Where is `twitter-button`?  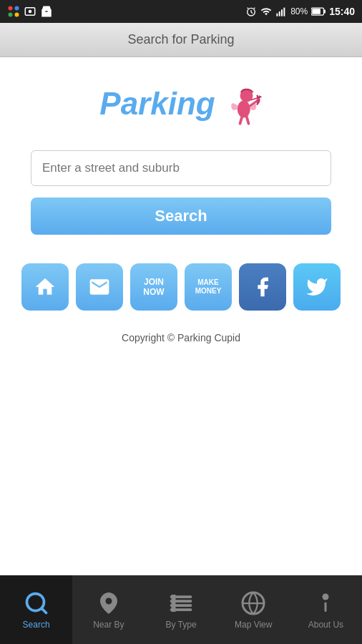
twitter-button is located at coordinates (317, 287).